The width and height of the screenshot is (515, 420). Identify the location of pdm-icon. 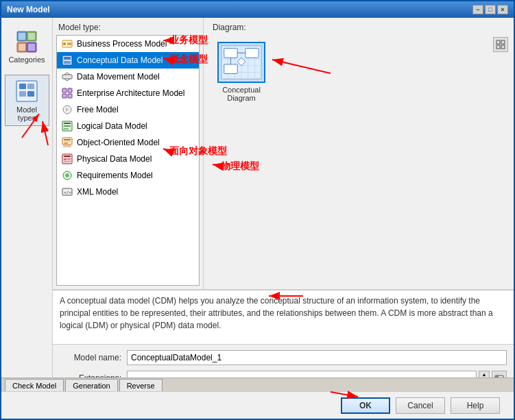
(67, 159).